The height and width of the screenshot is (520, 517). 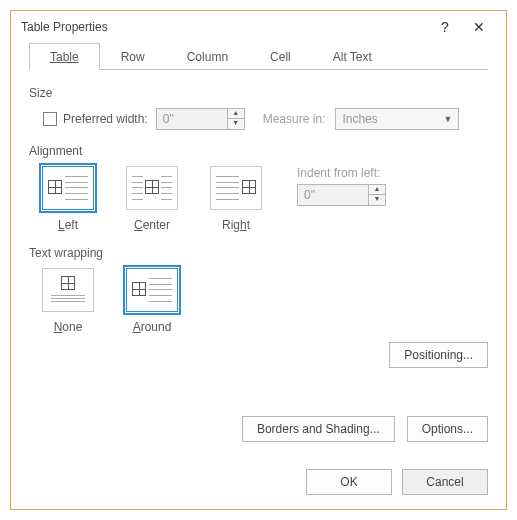 What do you see at coordinates (342, 195) in the screenshot?
I see `indent-spinner: ▲▼` at bounding box center [342, 195].